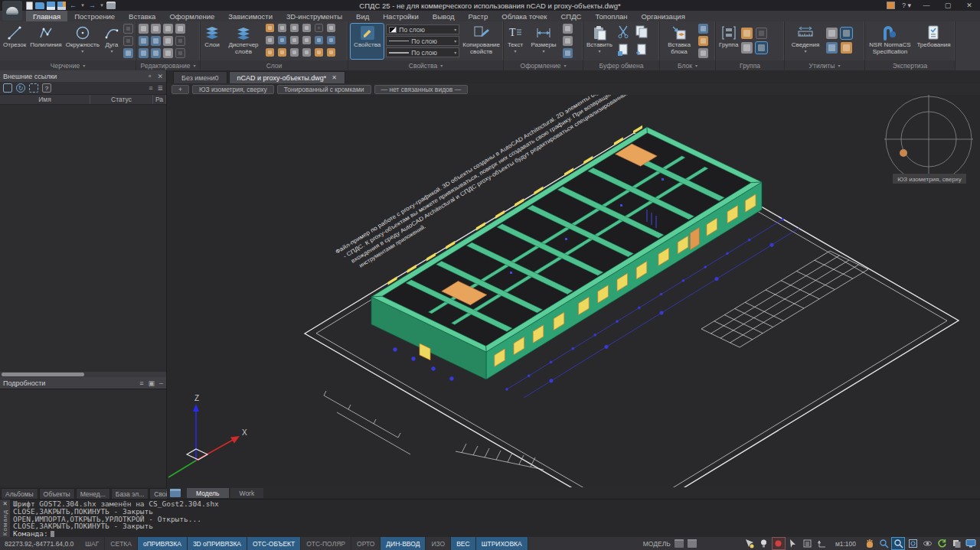 Image resolution: width=980 pixels, height=550 pixels. Describe the element at coordinates (670, 543) in the screenshot. I see `space-mode: МОДЕЛЬ` at that location.